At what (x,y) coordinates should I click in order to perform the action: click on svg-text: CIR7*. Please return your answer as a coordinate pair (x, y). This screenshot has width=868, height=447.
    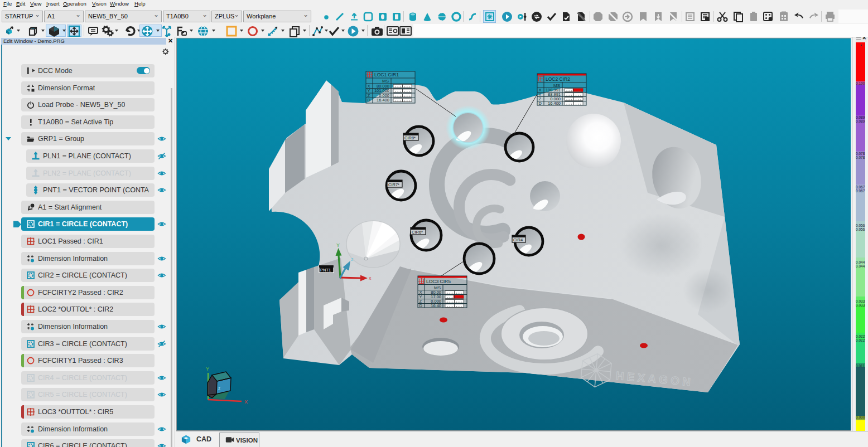
    Looking at the image, I should click on (394, 185).